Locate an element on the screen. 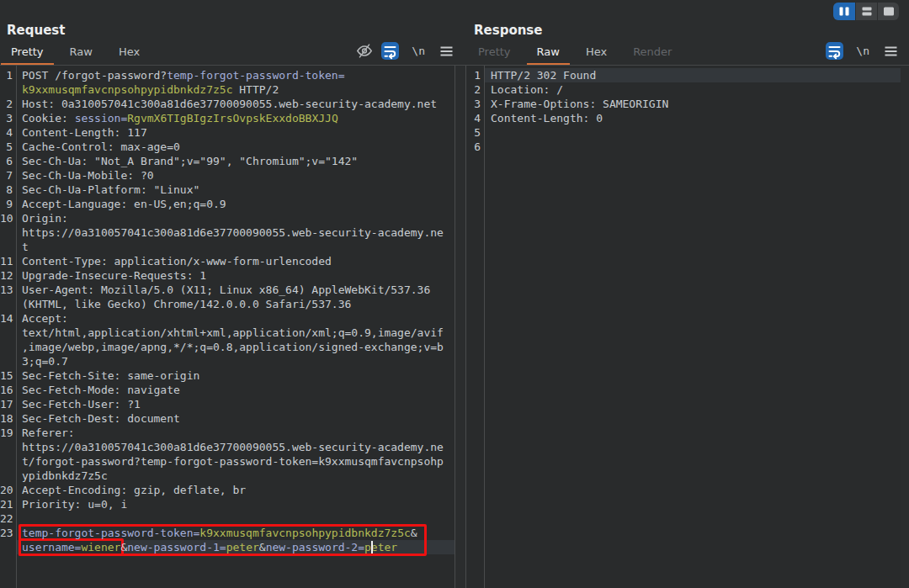  request-editor-row: Sec-Ch-Ua: "Not_A Brand";v="99", "Chromi… is located at coordinates (232, 162).